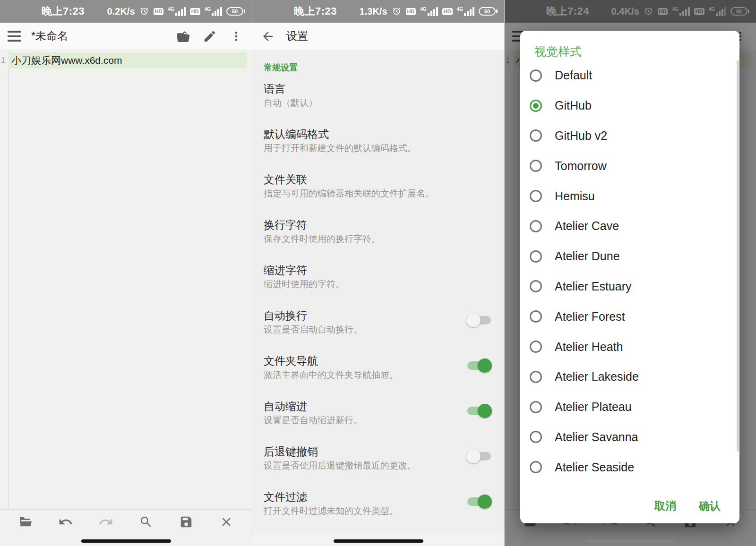 The height and width of the screenshot is (546, 756). I want to click on alarm-icon, so click(397, 11).